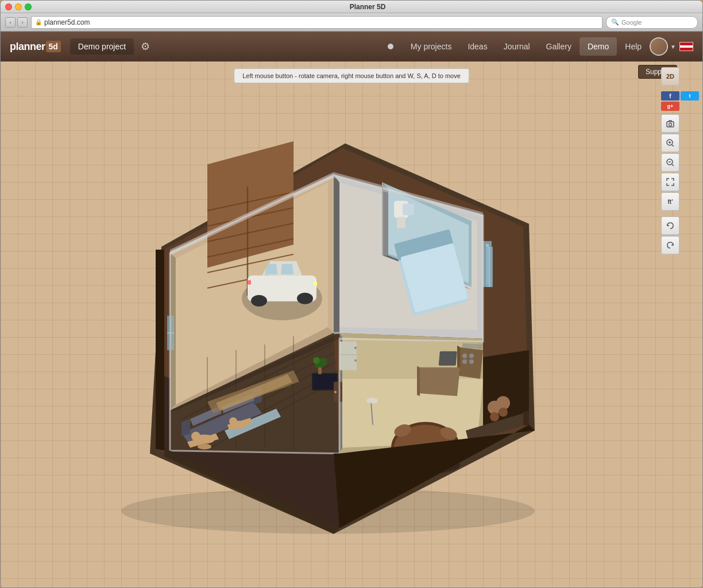 The image size is (703, 588). What do you see at coordinates (28, 47) in the screenshot?
I see `logo-text: planner` at bounding box center [28, 47].